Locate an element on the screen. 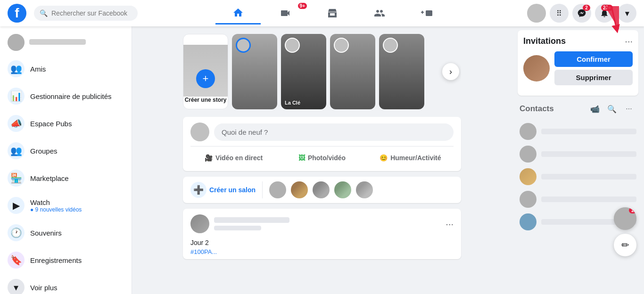 Image resolution: width=644 pixels, height=294 pixels. floating-chat-avatar: 2 is located at coordinates (625, 219).